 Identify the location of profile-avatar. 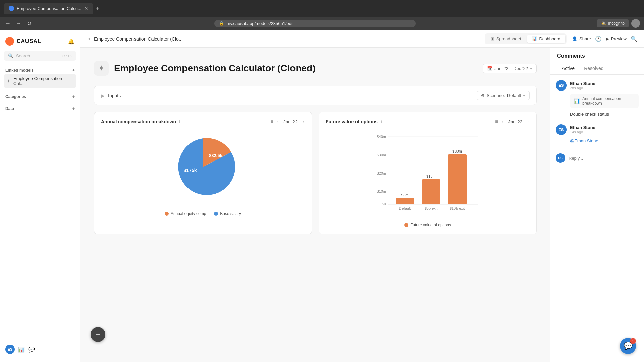
(636, 23).